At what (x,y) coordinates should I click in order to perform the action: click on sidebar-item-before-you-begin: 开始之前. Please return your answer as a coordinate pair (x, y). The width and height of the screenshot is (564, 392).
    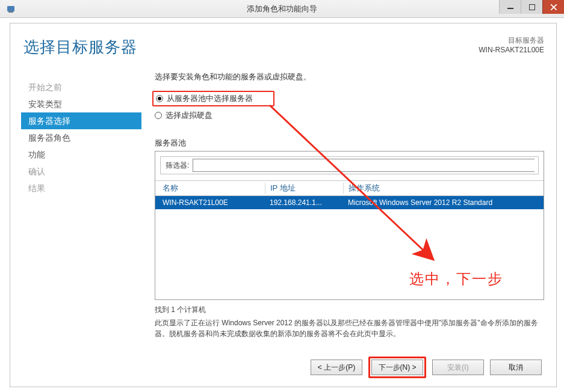
    Looking at the image, I should click on (81, 87).